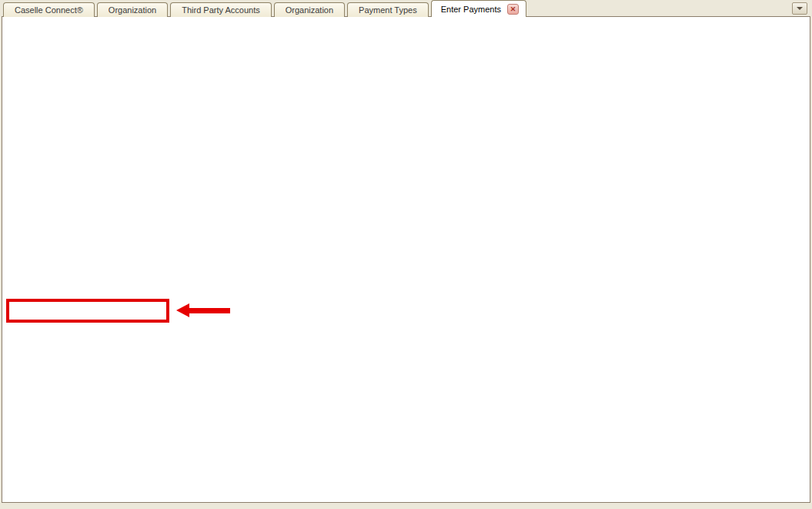 The width and height of the screenshot is (812, 509). I want to click on tab-organization-1: Organization, so click(132, 9).